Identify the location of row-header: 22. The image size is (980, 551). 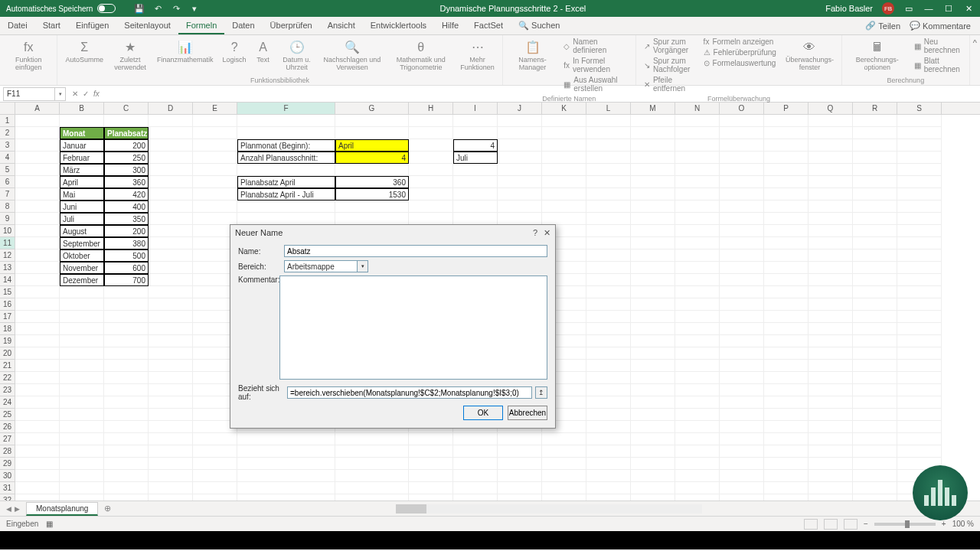
(8, 378).